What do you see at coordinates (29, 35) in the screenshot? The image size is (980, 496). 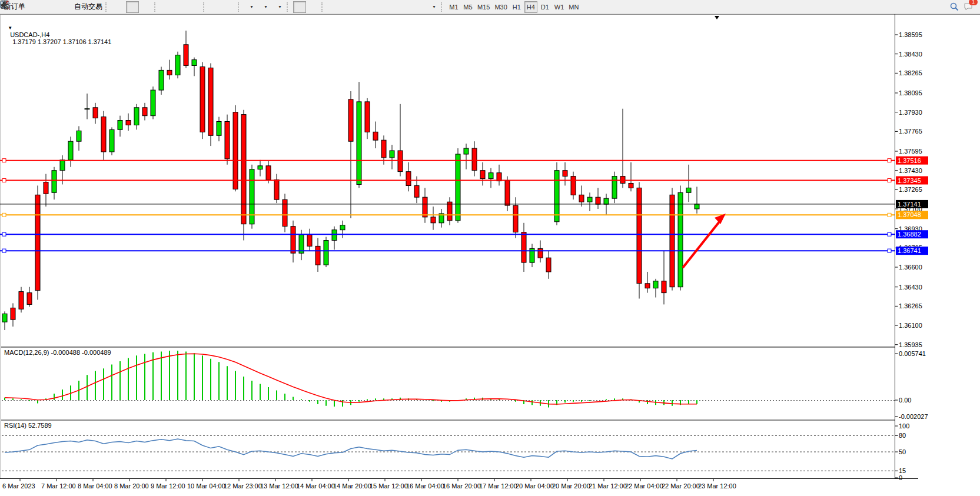 I see `symbol-period-label: USDCAD-,H4` at bounding box center [29, 35].